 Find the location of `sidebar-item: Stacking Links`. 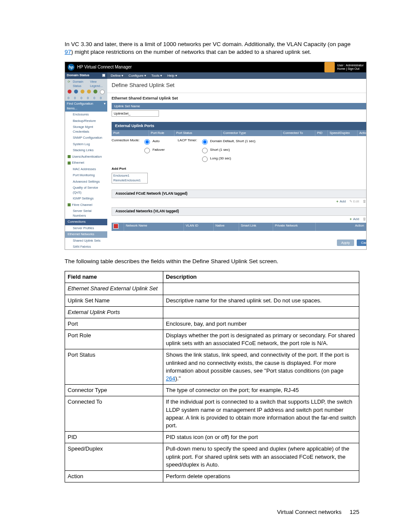

sidebar-item: Stacking Links is located at coordinates (86, 151).